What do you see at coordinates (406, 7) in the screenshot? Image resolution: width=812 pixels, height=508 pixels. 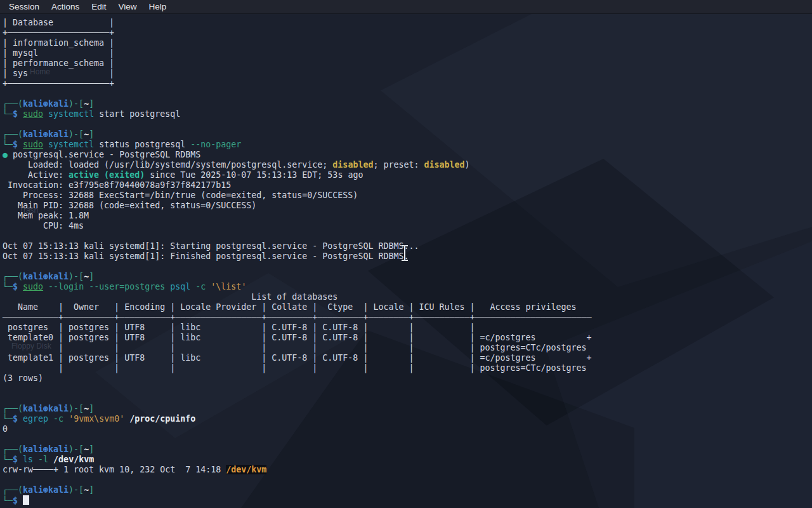 I see `menubar: Session Actions Edit View Help` at bounding box center [406, 7].